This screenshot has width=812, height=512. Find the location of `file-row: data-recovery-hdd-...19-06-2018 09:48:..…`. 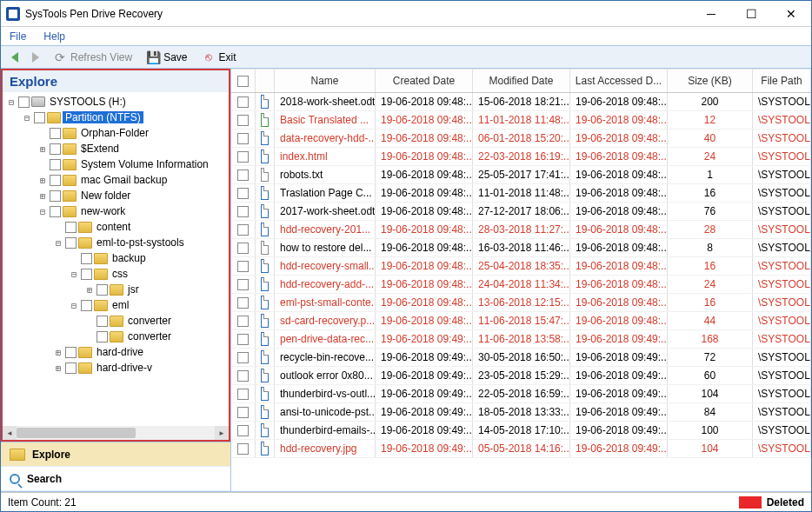

file-row: data-recovery-hdd-...19-06-2018 09:48:..… is located at coordinates (522, 139).